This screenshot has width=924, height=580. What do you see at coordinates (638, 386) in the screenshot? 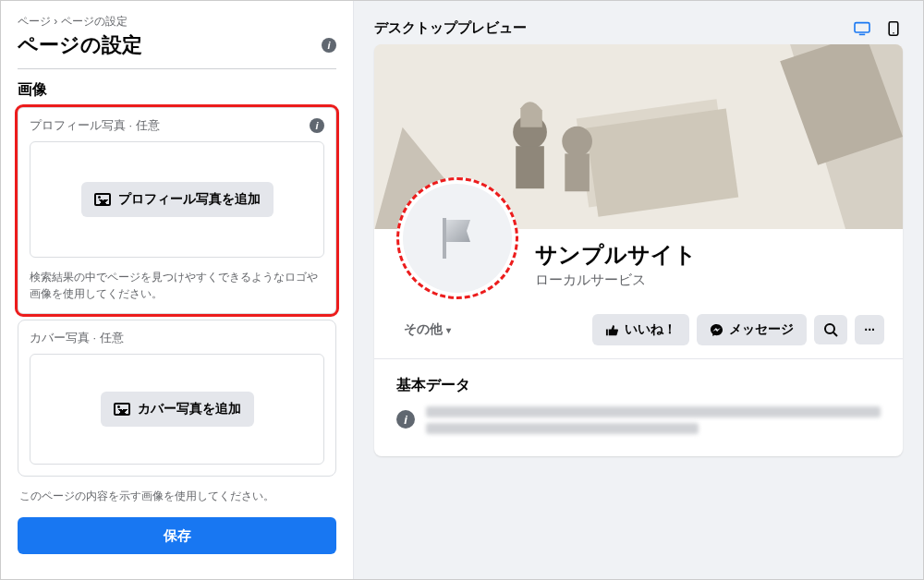
I see `basic-data-title: 基本データ` at bounding box center [638, 386].